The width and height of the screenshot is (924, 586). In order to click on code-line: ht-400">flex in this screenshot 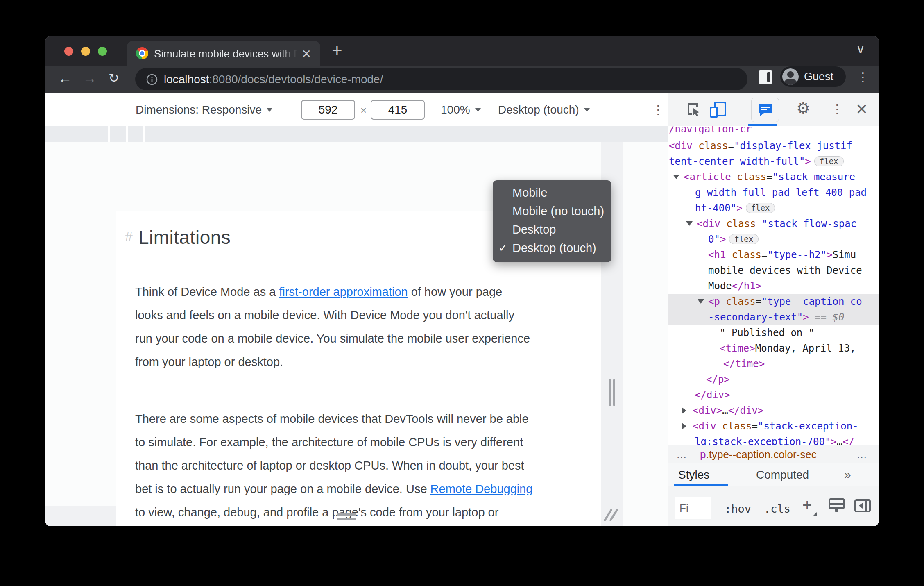, I will do `click(773, 208)`.